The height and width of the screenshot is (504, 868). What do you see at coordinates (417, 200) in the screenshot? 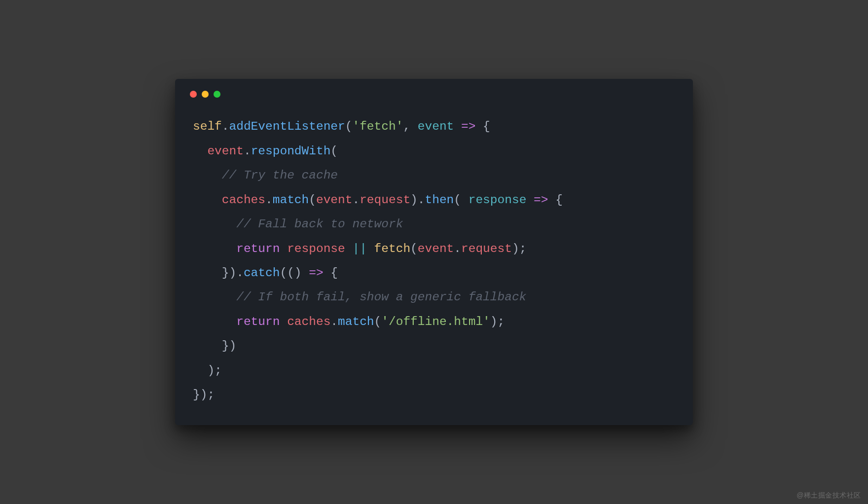
I see `code-token: ).` at bounding box center [417, 200].